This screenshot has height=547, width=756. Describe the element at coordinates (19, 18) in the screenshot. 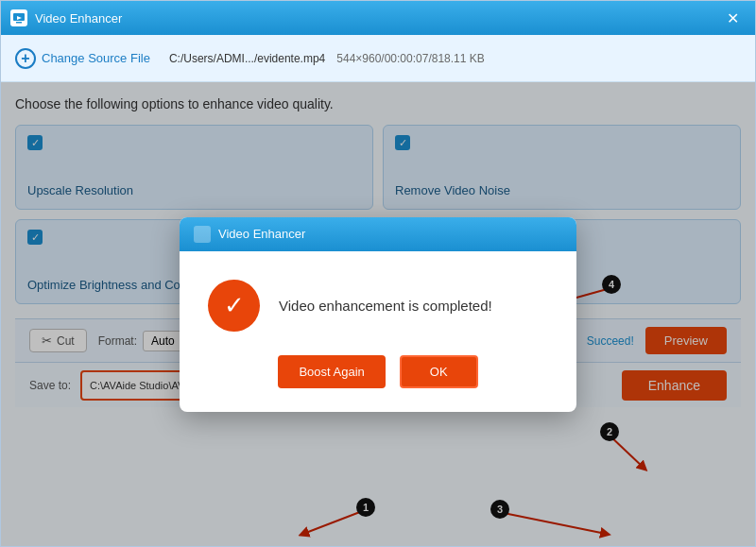

I see `app-icon` at that location.